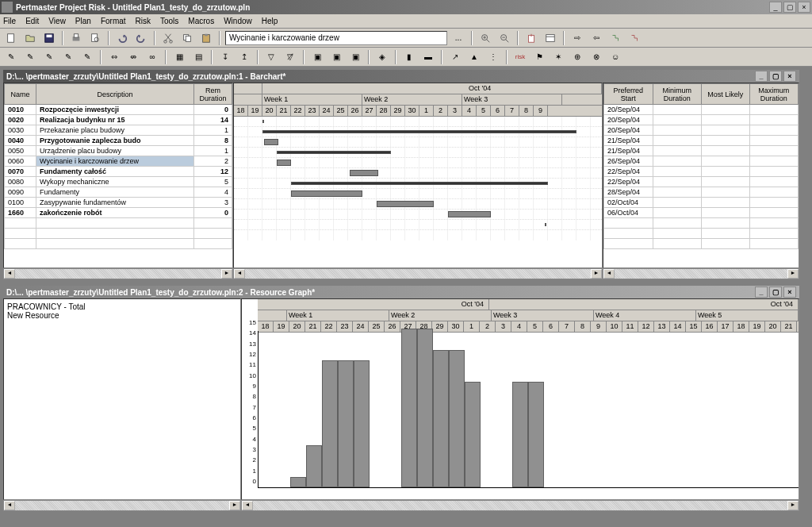  Describe the element at coordinates (485, 38) in the screenshot. I see `zoom-in-icon` at that location.